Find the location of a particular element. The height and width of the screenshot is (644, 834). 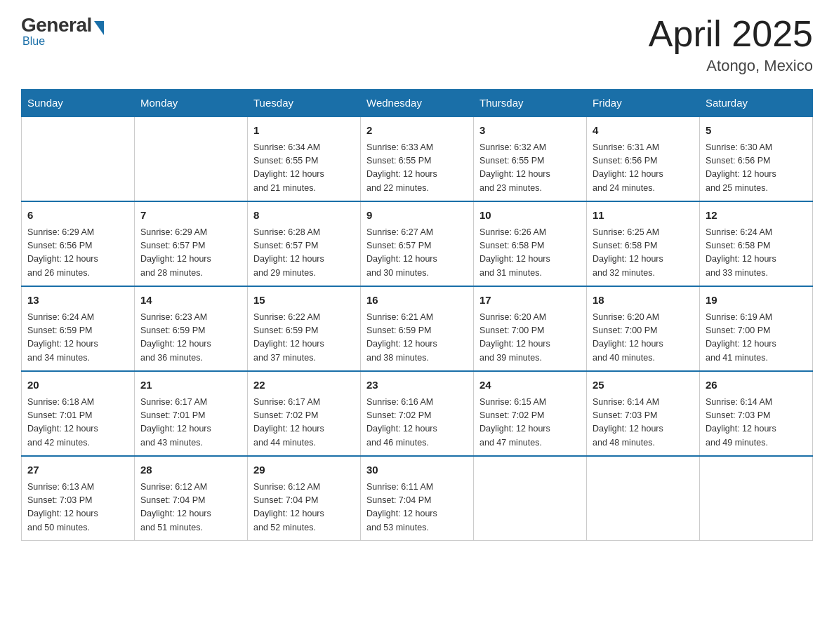

calendar-cell: 10Sunrise: 6:26 AMSunset: 6:58 PMDayligh… is located at coordinates (531, 244).